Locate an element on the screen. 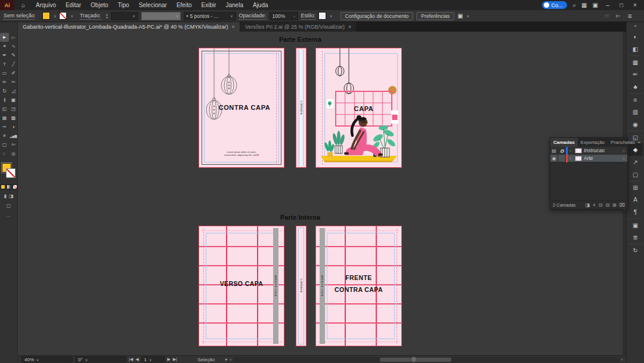  horizontal-scrollbar is located at coordinates (426, 359).